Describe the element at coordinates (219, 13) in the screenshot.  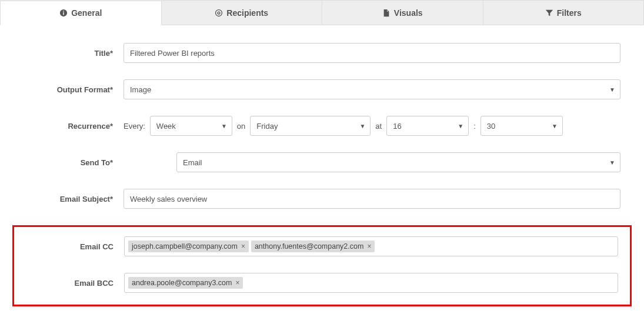
I see `target-icon` at that location.